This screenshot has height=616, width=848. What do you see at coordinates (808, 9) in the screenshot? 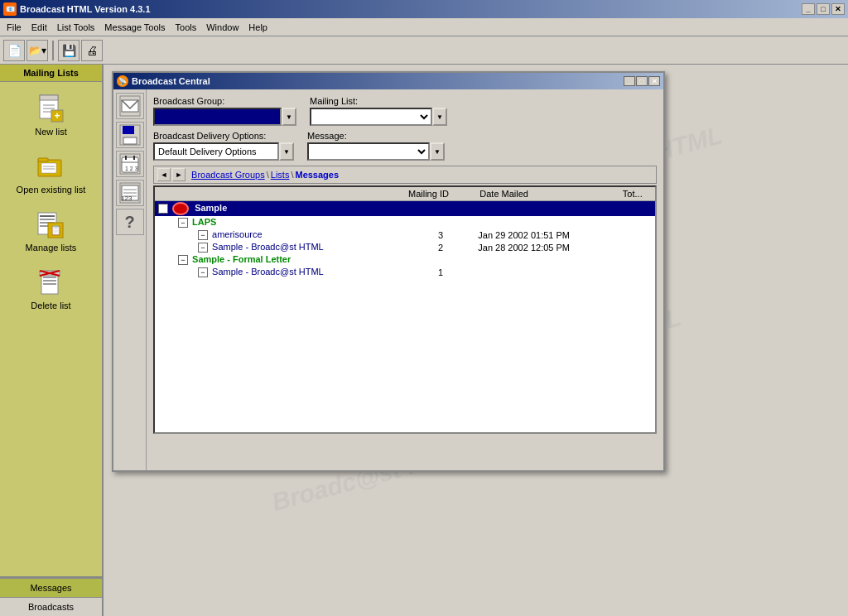
I see `minimize-btn: _` at bounding box center [808, 9].